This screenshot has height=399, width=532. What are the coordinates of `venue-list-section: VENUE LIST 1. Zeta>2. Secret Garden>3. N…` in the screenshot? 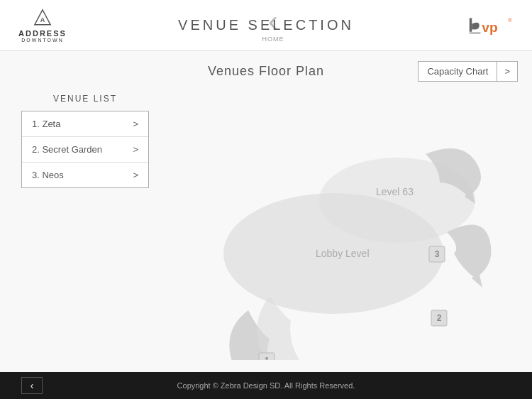 It's located at (85, 141).